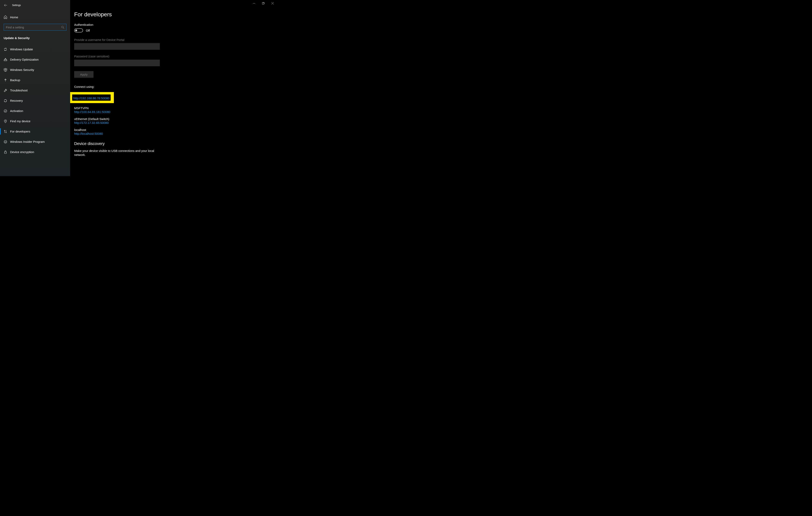 The height and width of the screenshot is (516, 812). Describe the element at coordinates (176, 133) in the screenshot. I see `connection-link: http://localhost:50080` at that location.